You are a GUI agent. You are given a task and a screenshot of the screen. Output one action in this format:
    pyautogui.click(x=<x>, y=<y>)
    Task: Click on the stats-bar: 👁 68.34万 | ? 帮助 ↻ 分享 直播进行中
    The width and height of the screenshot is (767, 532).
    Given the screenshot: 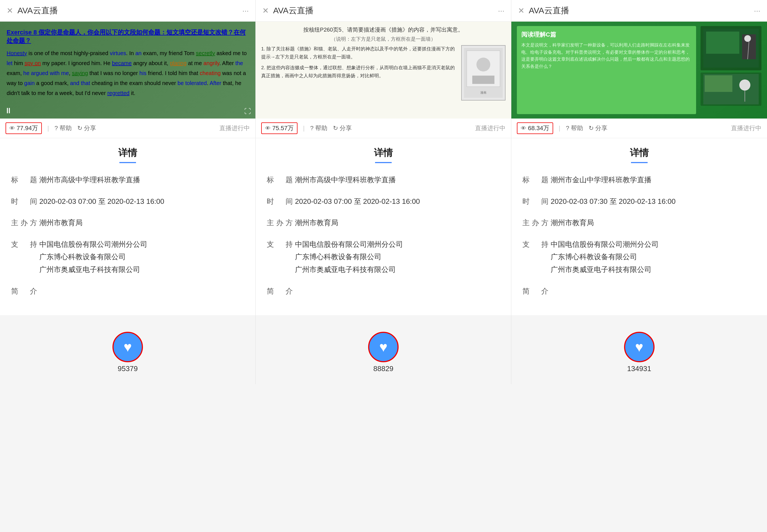 What is the action you would take?
    pyautogui.click(x=639, y=129)
    